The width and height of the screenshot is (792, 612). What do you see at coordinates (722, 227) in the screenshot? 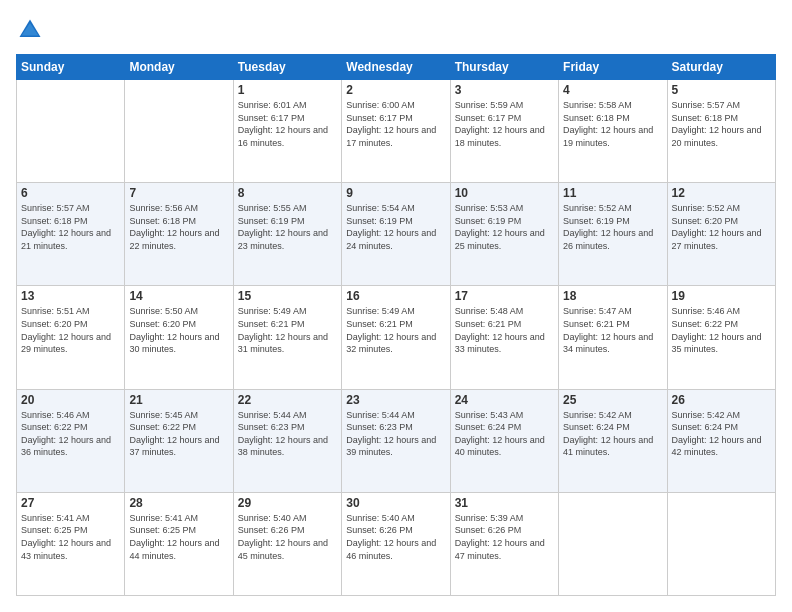
I see `day-info: Sunrise: 5:52 AM Sunset: 6:20 PM Dayligh…` at bounding box center [722, 227].